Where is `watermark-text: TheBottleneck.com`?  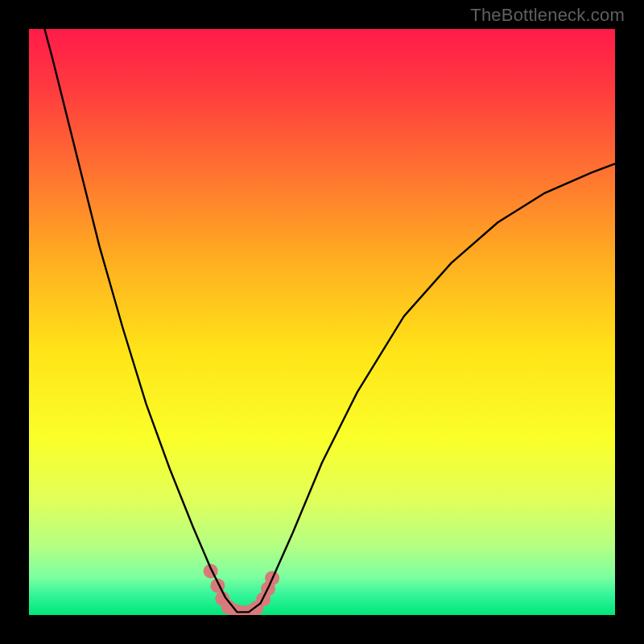
watermark-text: TheBottleneck.com is located at coordinates (547, 15).